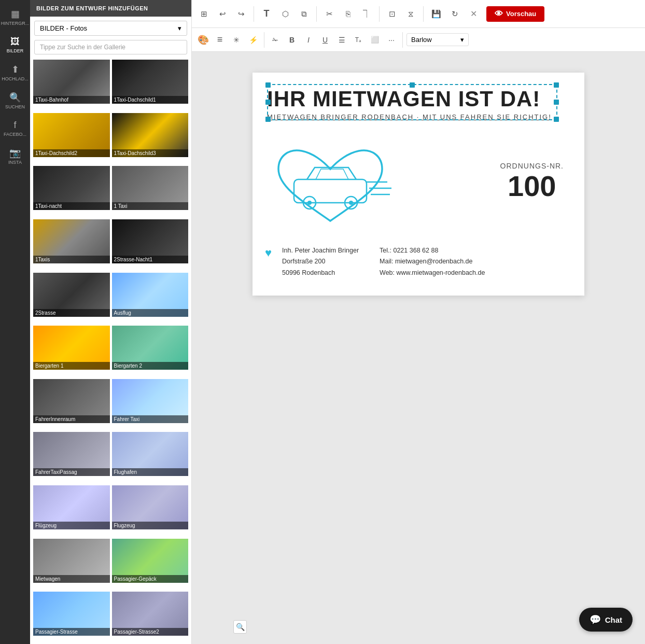 The image size is (645, 644). I want to click on paste-button: ⏋, so click(367, 14).